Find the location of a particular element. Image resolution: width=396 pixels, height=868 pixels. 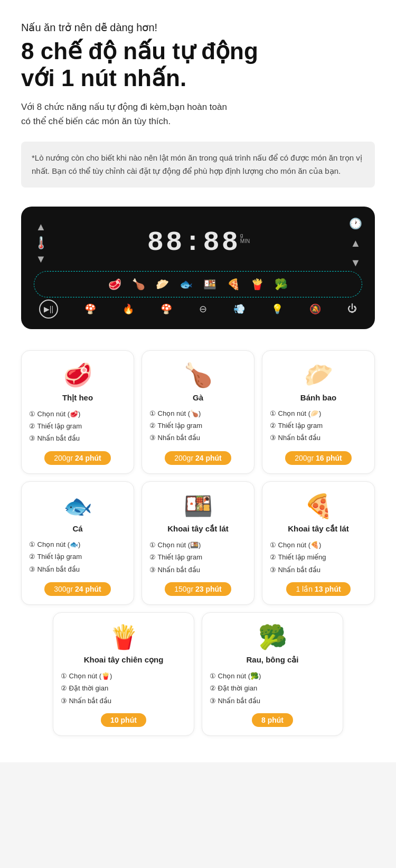

card-steps-ca: ① Chọn nút (🐟) ② Thiết lập gram ③ Nhấn b… is located at coordinates (78, 557).